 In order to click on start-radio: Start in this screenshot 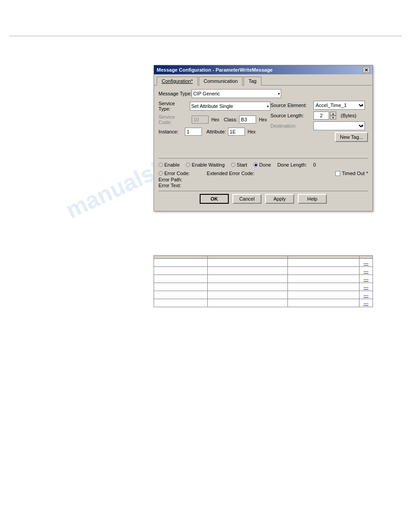, I will do `click(239, 165)`.